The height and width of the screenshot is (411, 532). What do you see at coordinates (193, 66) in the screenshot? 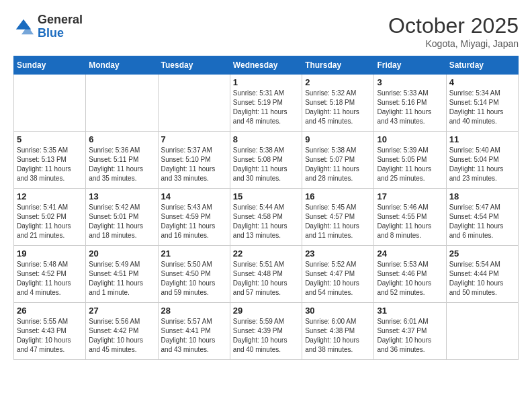
I see `column-header-tuesday: Tuesday` at bounding box center [193, 66].